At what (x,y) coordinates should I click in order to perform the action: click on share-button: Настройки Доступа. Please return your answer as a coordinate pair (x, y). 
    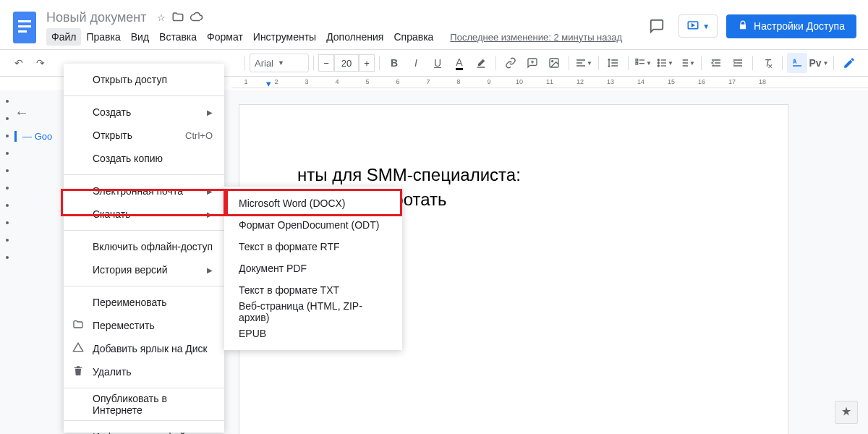
    Looking at the image, I should click on (791, 26).